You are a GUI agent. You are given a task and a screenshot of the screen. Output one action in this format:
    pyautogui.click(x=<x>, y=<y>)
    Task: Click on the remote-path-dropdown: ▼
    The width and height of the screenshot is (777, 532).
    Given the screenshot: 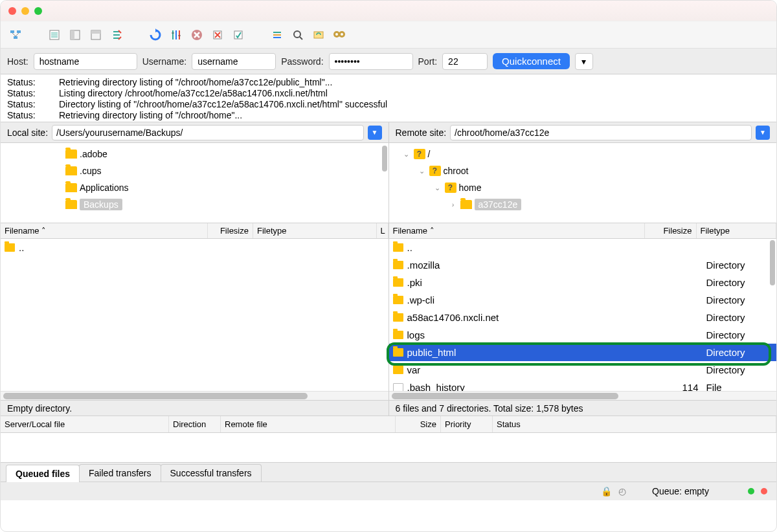 What is the action you would take?
    pyautogui.click(x=763, y=133)
    